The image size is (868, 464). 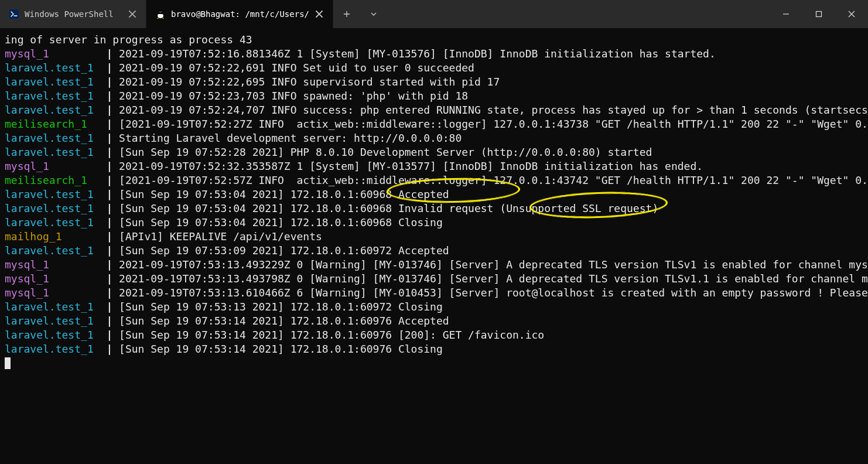 What do you see at coordinates (493, 265) in the screenshot?
I see `terminal-segment: 2021-09-19T07:53:13.493229Z 0 [Warning] …` at bounding box center [493, 265].